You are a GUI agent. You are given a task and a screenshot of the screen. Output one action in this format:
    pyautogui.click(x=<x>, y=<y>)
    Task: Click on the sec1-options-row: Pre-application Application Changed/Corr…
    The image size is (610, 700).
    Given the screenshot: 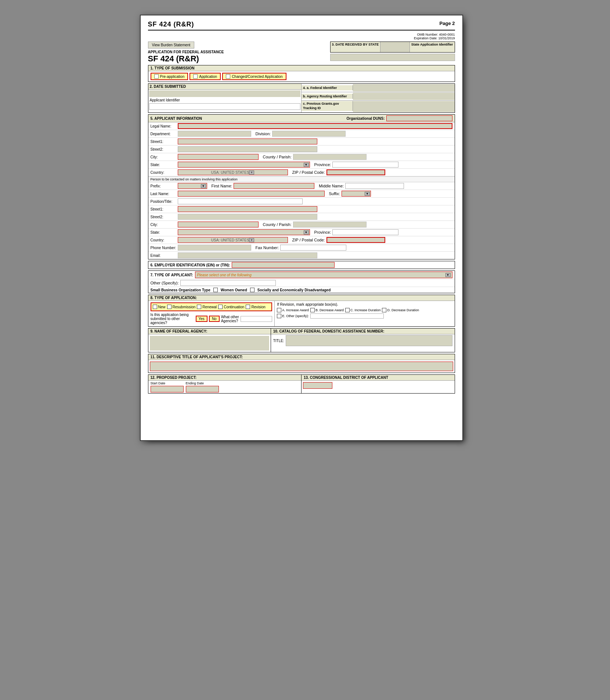 What is the action you would take?
    pyautogui.click(x=302, y=76)
    